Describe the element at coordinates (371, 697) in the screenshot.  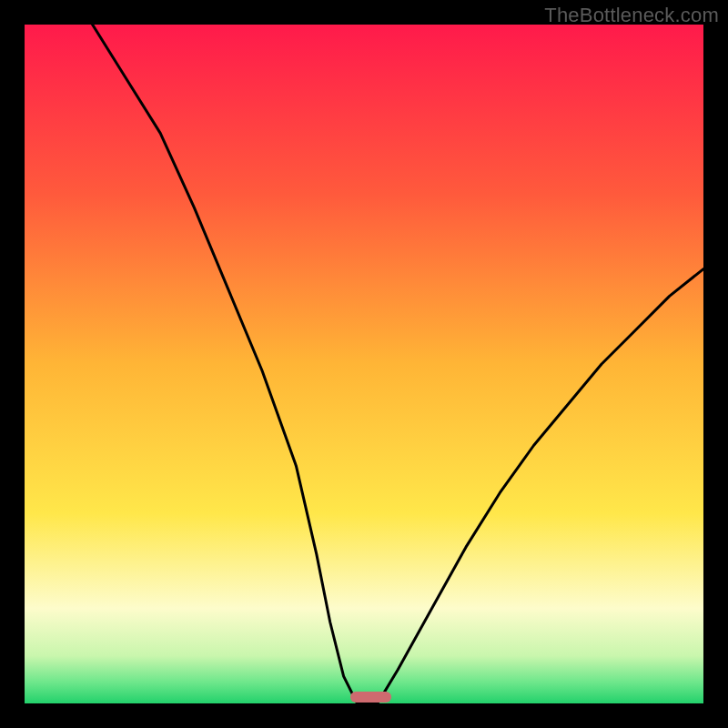
I see `optimal-range-marker` at that location.